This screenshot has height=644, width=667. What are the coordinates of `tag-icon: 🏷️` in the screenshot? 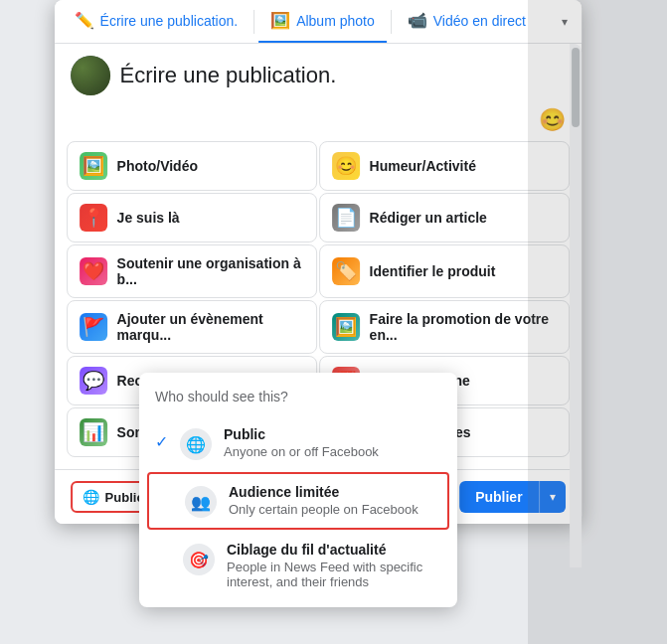 It's located at (346, 271).